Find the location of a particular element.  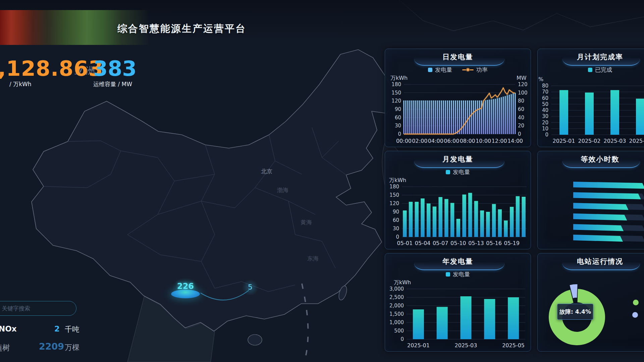

legend-item-power: 功率 is located at coordinates (475, 70).